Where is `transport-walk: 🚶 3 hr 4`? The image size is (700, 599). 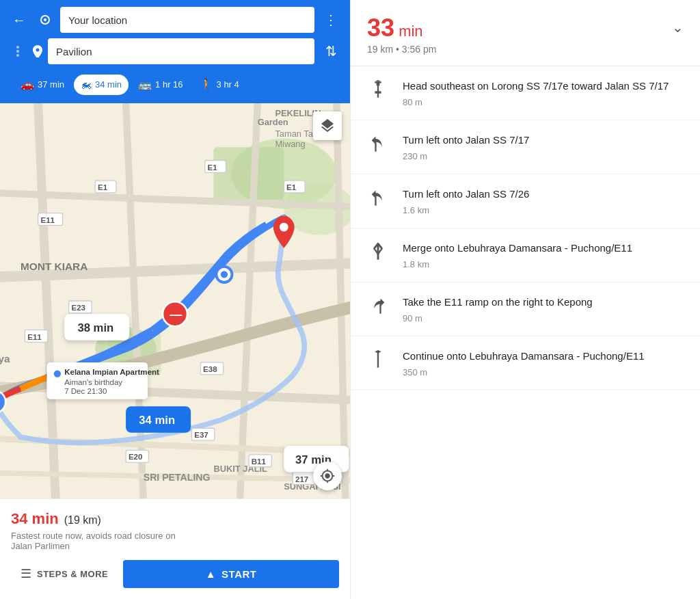 transport-walk: 🚶 3 hr 4 is located at coordinates (219, 85).